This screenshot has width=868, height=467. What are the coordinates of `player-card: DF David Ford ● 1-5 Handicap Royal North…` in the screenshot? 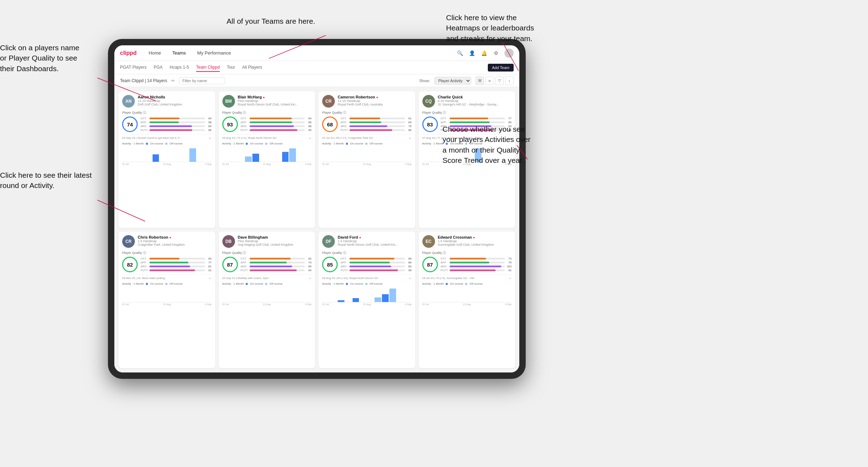 It's located at (367, 300).